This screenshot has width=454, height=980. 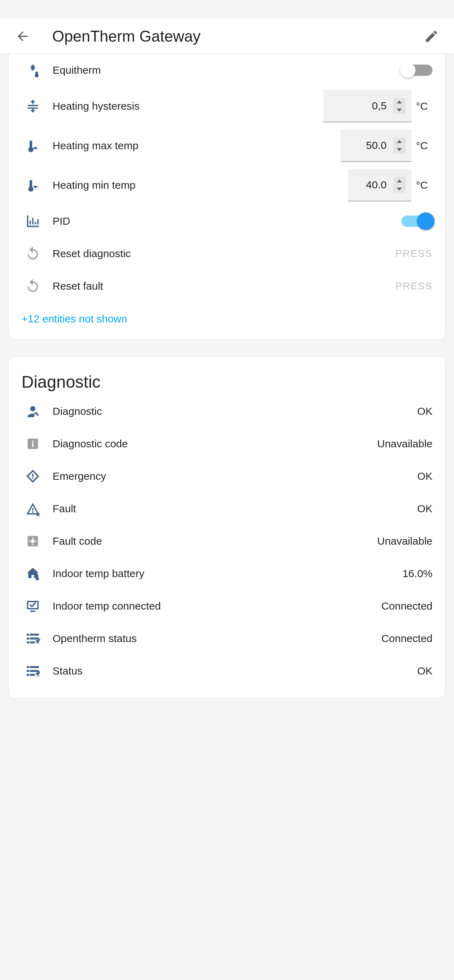 What do you see at coordinates (33, 444) in the screenshot?
I see `info-box-icon` at bounding box center [33, 444].